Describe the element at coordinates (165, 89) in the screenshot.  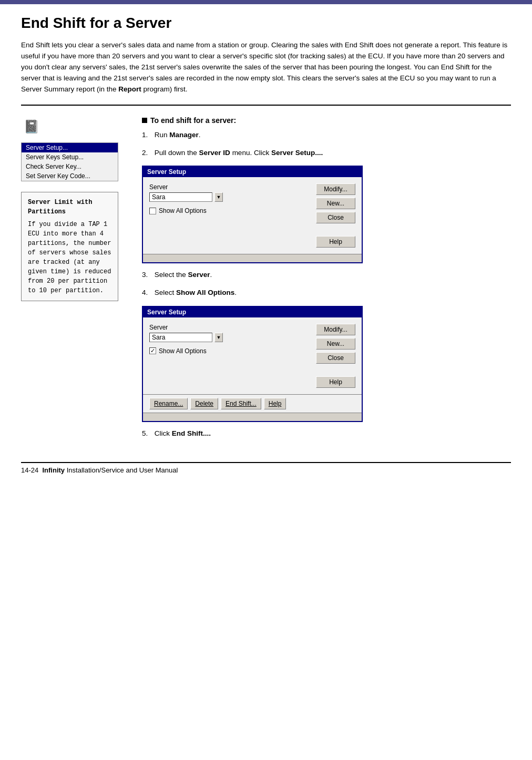
I see `intro-text-end: program) first.` at that location.